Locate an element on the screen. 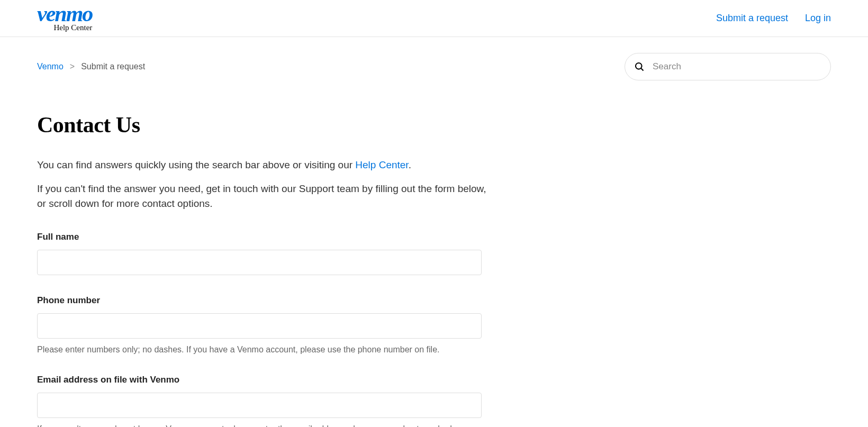 This screenshot has width=868, height=427. phone-field: Phone number Please enter numbers only; … is located at coordinates (265, 325).